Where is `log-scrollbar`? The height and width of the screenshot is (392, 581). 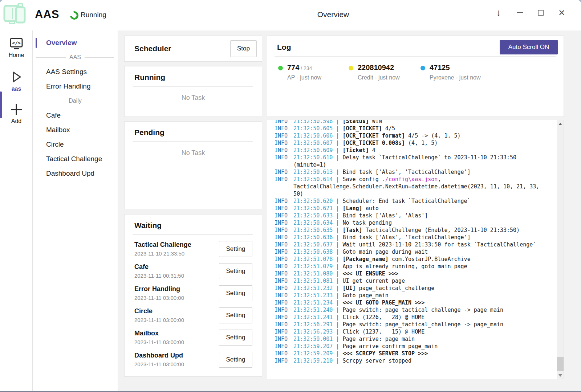
log-scrollbar is located at coordinates (560, 250).